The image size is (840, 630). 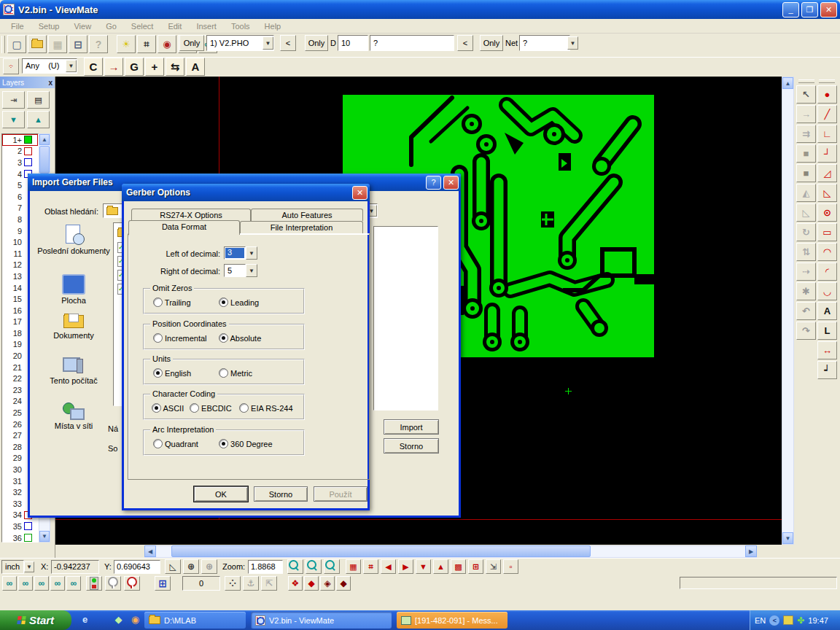 I want to click on draw-curve-button: ◜, so click(x=827, y=271).